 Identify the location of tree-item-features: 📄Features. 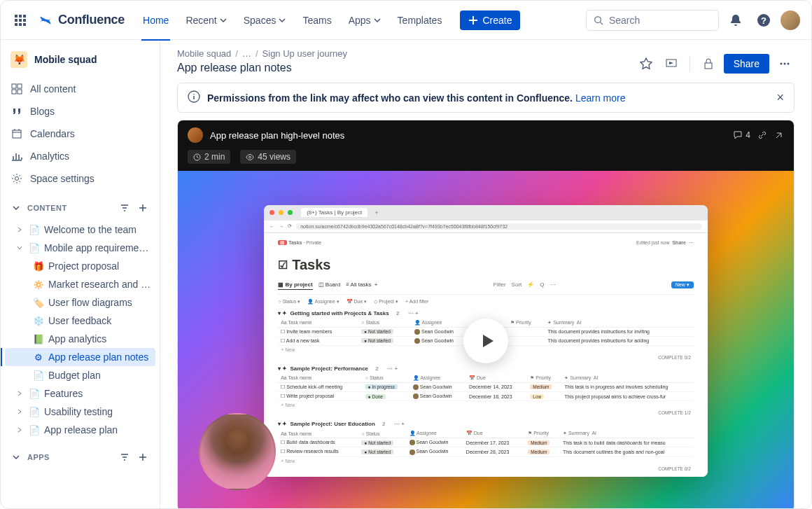
(80, 393).